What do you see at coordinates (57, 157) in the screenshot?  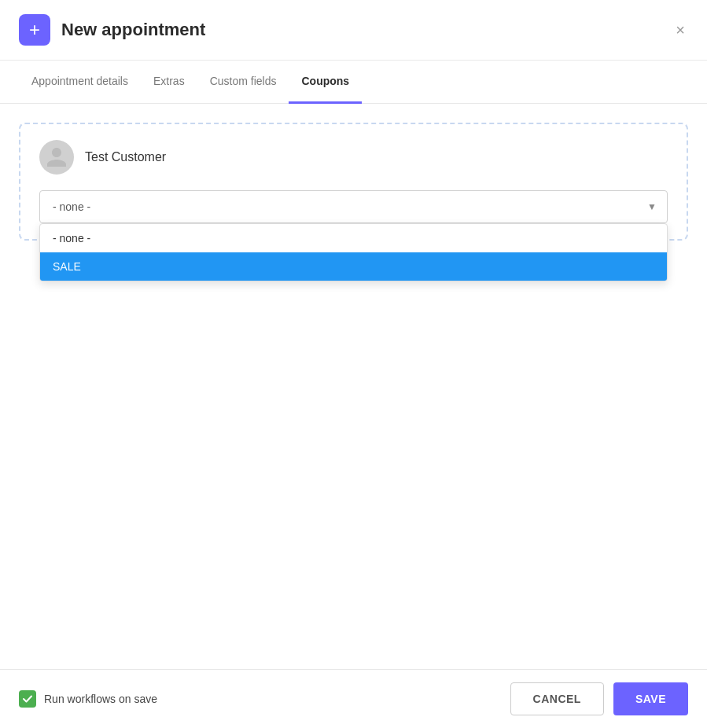 I see `avatar-icon` at bounding box center [57, 157].